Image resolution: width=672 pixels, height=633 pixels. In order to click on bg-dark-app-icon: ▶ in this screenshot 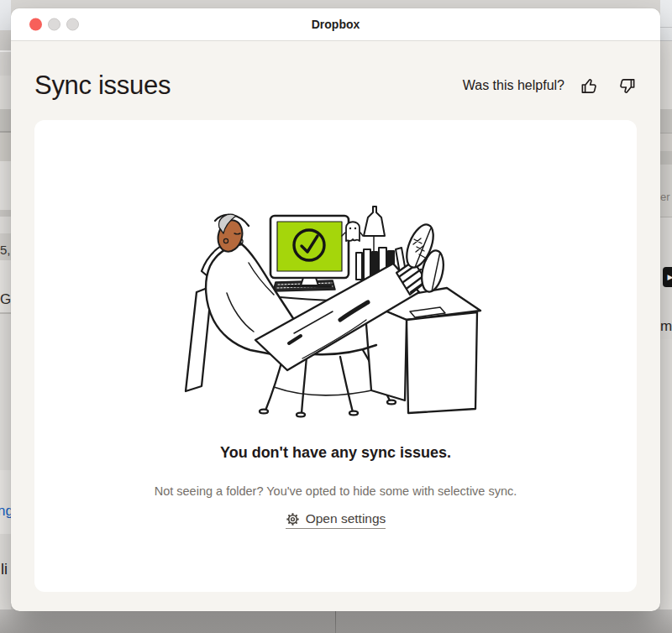, I will do `click(667, 277)`.